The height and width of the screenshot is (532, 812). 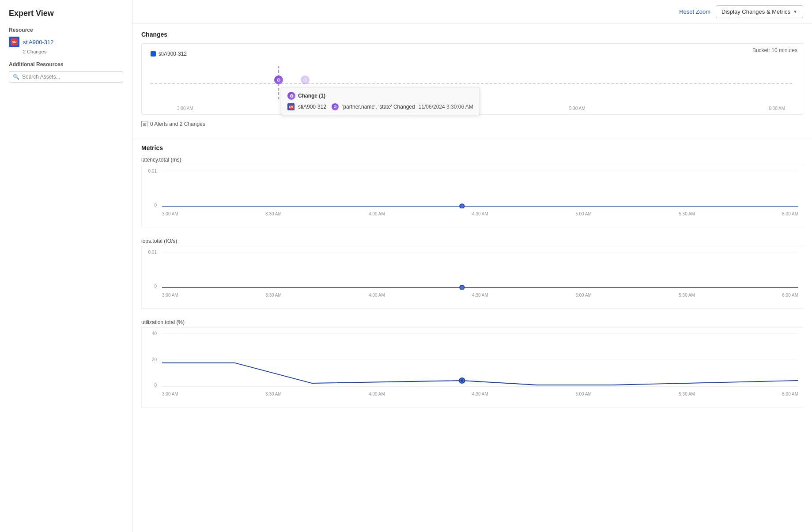 I want to click on latency-x-3: 4:30 AM, so click(x=480, y=214).